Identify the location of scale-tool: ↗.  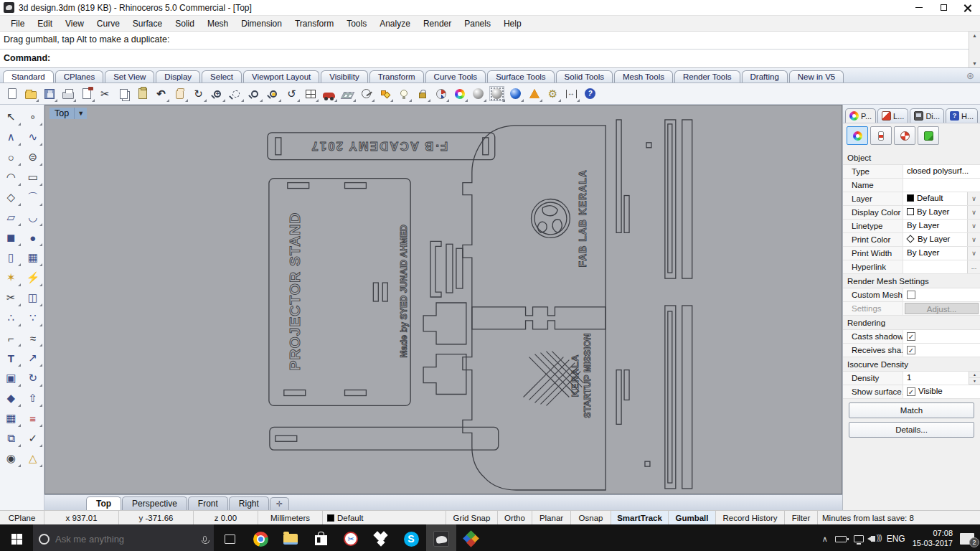
(33, 358).